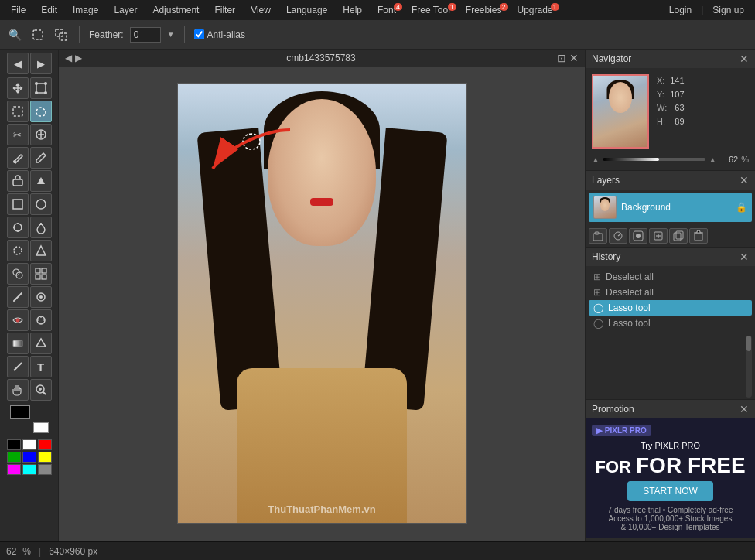 Image resolution: width=755 pixels, height=560 pixels. I want to click on layer-copy-btn, so click(678, 236).